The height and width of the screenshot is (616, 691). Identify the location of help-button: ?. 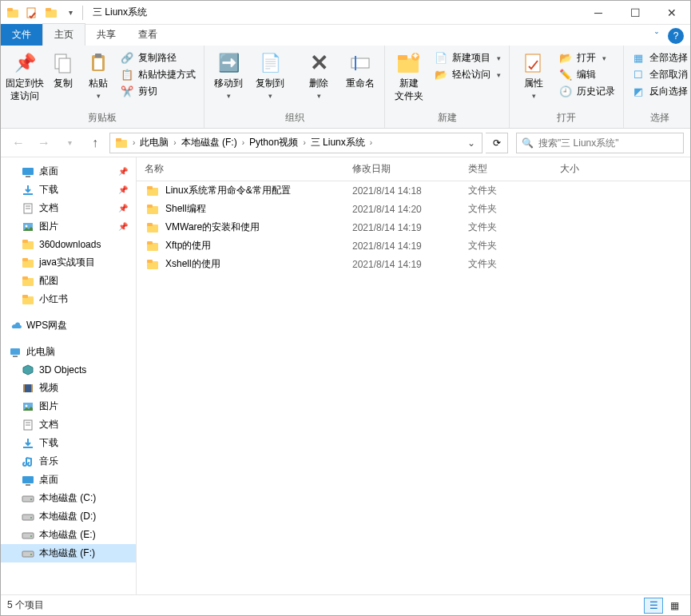
(676, 36).